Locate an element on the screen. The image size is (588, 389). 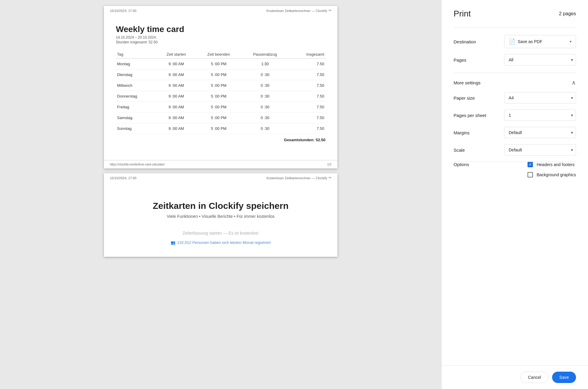
table-row: Samstag 9 :00 AM 5 :00 PM 0 :30 7.50 is located at coordinates (221, 118).